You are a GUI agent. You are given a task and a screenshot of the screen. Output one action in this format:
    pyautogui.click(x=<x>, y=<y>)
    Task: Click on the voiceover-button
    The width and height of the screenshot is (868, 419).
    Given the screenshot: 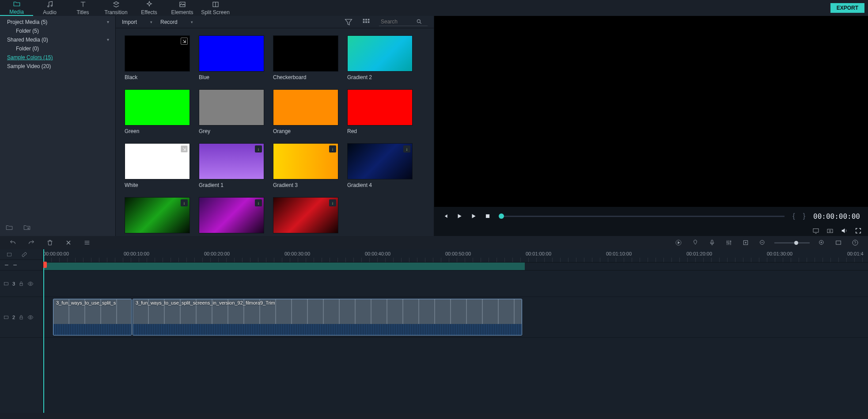 What is the action you would take?
    pyautogui.click(x=712, y=243)
    